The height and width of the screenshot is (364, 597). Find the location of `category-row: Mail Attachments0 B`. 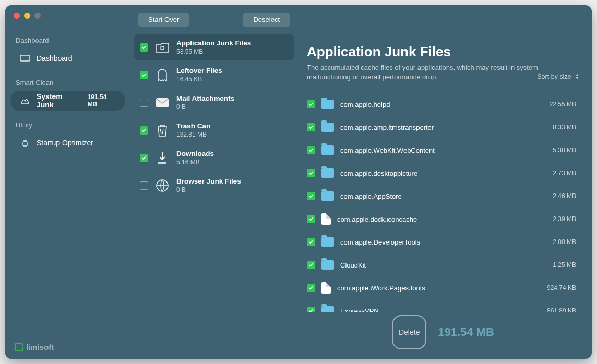

category-row: Mail Attachments0 B is located at coordinates (214, 102).